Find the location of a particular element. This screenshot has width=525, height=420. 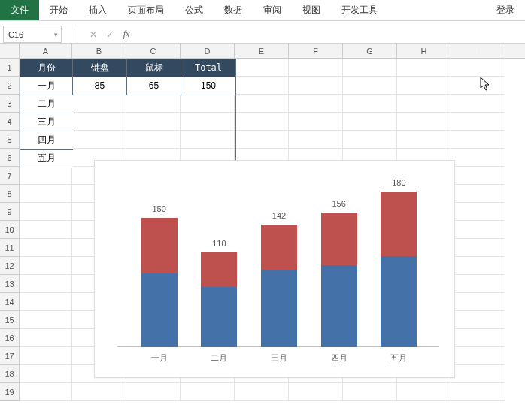

confirm-icon: ✓ is located at coordinates (110, 35).